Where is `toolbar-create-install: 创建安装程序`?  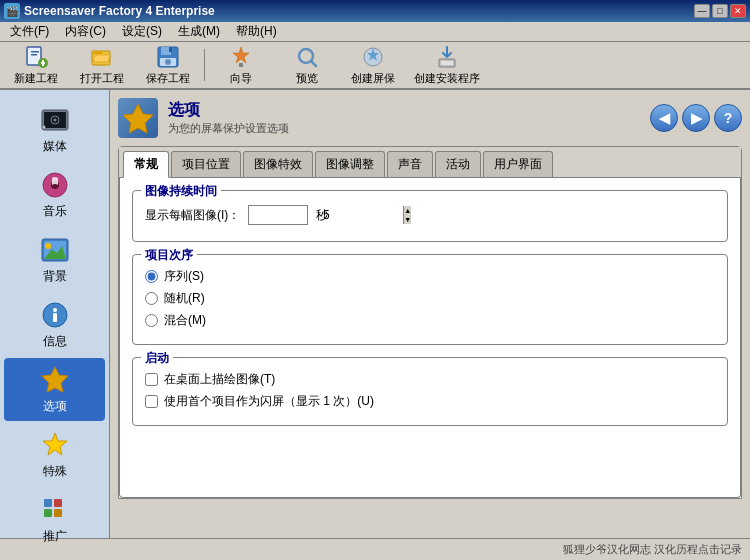
toolbar-create-install: 创建安装程序 is located at coordinates (447, 65).